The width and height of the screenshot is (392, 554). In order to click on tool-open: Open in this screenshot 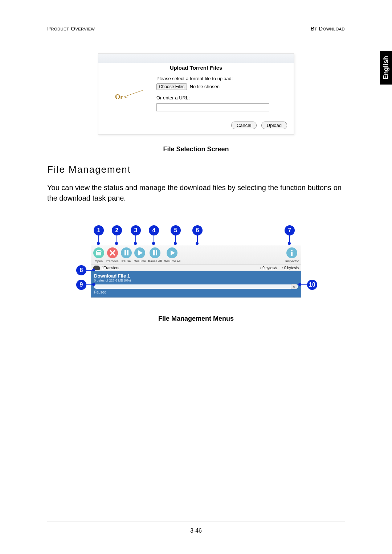, I will do `click(99, 255)`.